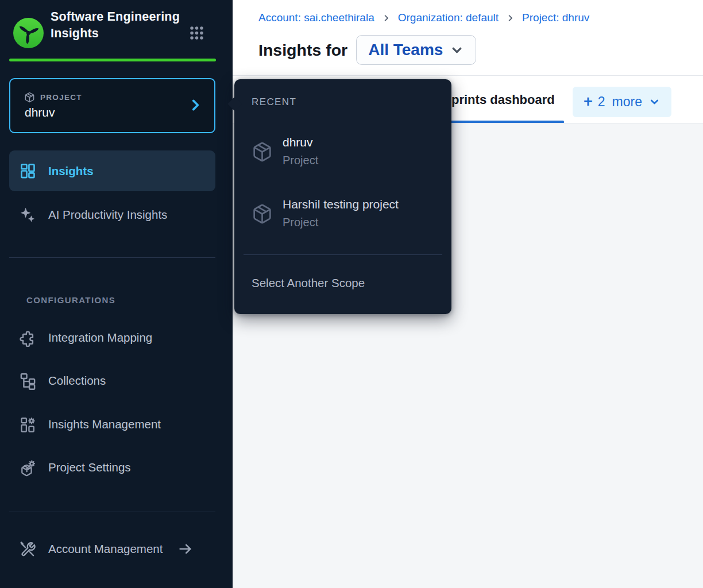  What do you see at coordinates (28, 381) in the screenshot?
I see `collections-tree-icon` at bounding box center [28, 381].